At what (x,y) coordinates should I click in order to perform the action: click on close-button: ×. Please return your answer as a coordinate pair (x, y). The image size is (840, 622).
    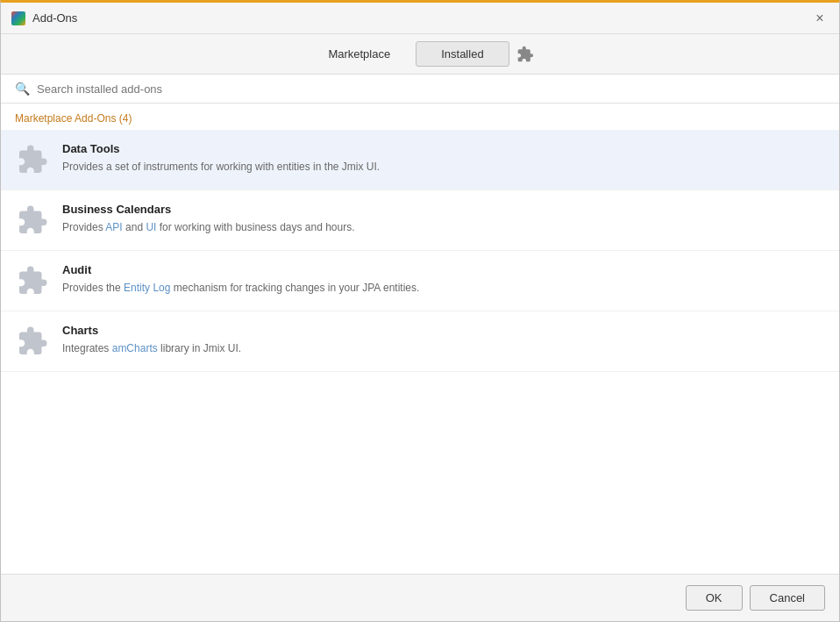
    Looking at the image, I should click on (820, 18).